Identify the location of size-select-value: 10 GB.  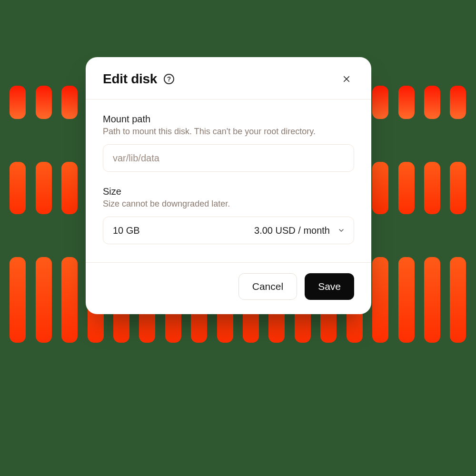
(127, 230).